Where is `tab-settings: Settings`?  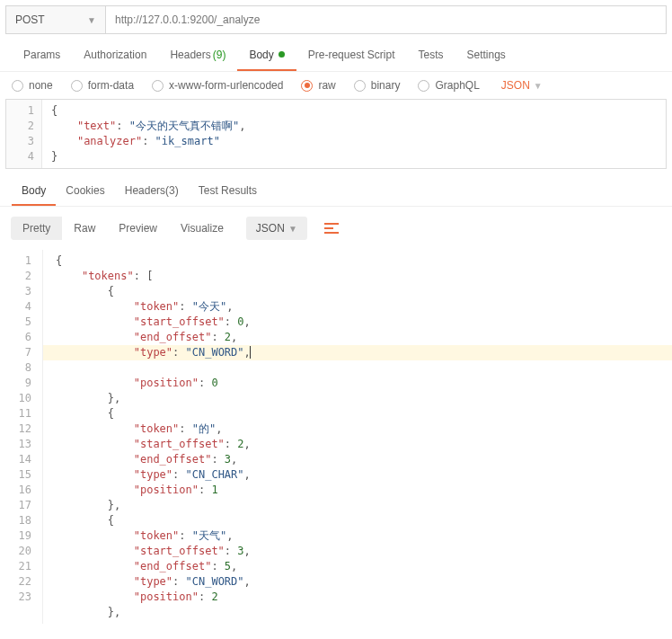 tab-settings: Settings is located at coordinates (487, 56).